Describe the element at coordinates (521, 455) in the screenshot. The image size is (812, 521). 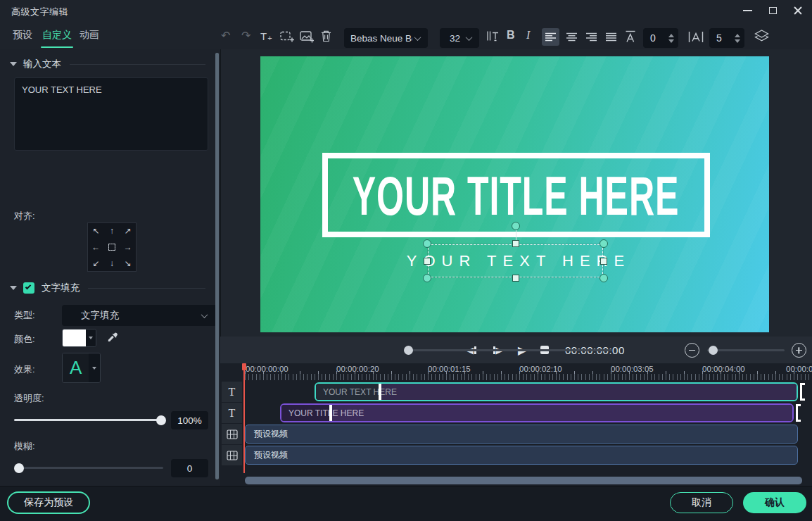
I see `clip-video-2: 预设视频` at that location.